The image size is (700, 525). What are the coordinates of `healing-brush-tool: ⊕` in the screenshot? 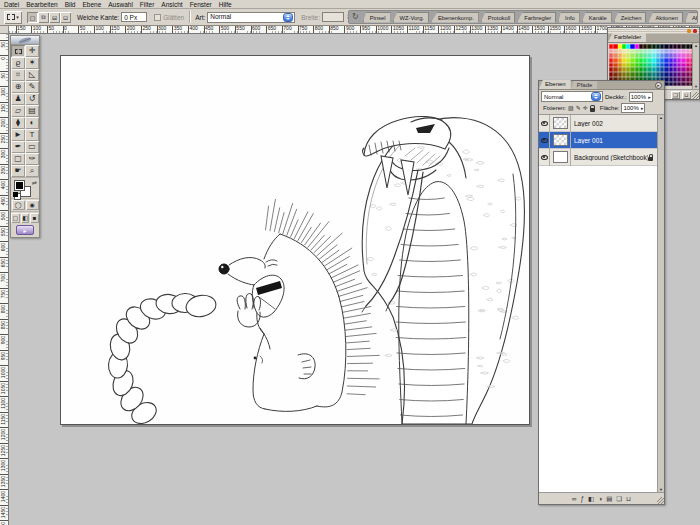 It's located at (18, 87).